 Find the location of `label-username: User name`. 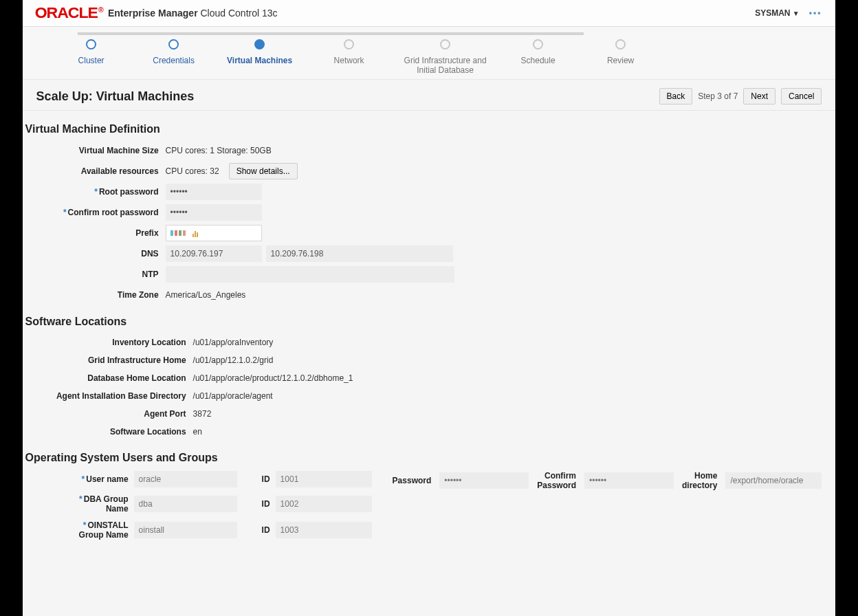

label-username: User name is located at coordinates (107, 479).